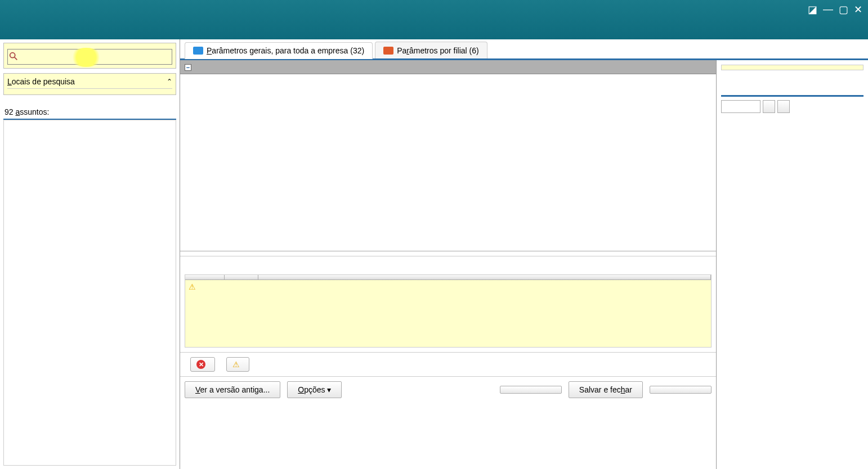 The height and width of the screenshot is (469, 868). Describe the element at coordinates (90, 292) in the screenshot. I see `subjects-list` at that location.